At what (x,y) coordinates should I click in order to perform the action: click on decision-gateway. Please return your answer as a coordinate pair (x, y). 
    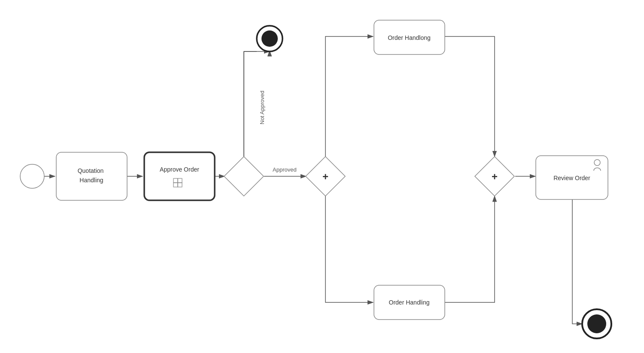
    Looking at the image, I should click on (245, 176).